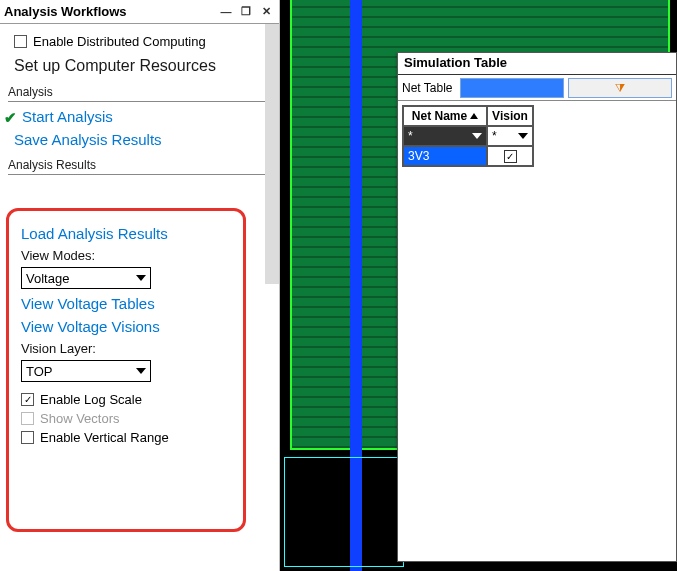 Image resolution: width=677 pixels, height=571 pixels. Describe the element at coordinates (110, 12) in the screenshot. I see `panel-title: Analysis Workflows` at that location.